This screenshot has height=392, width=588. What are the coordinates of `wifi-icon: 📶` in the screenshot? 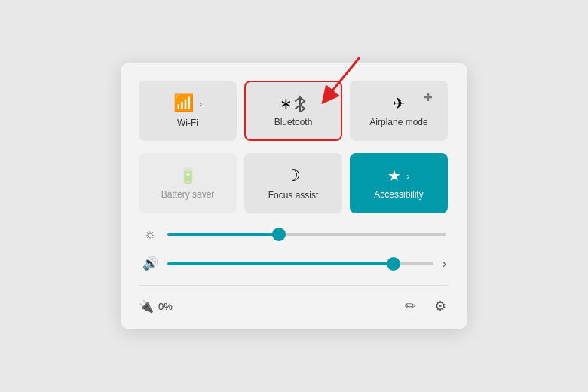 It's located at (184, 103).